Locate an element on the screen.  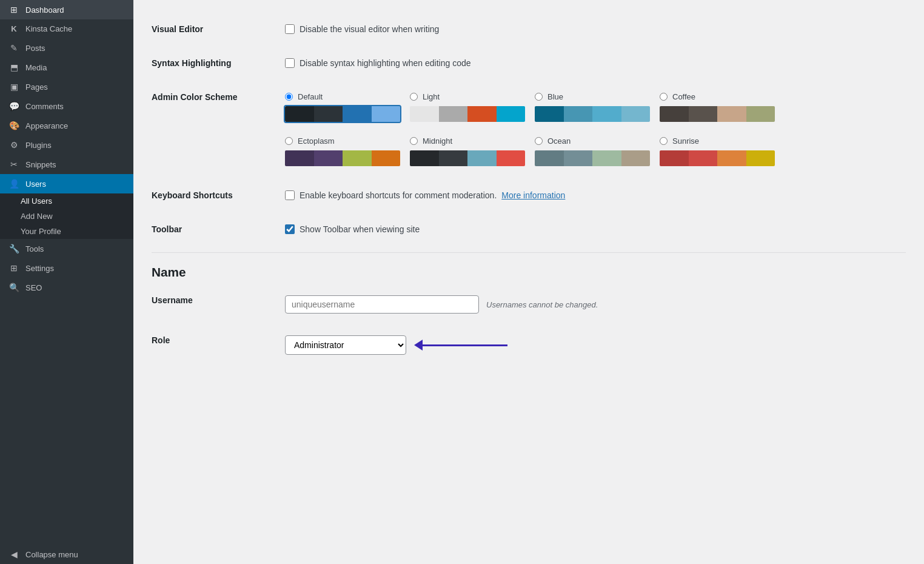
visual-editor-label: Visual Editor is located at coordinates (177, 29).